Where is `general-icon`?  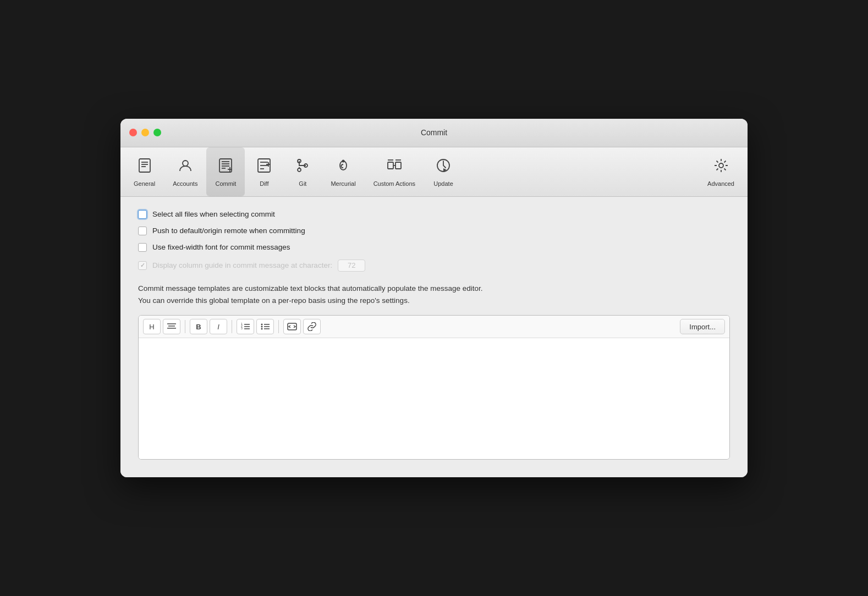 general-icon is located at coordinates (145, 167).